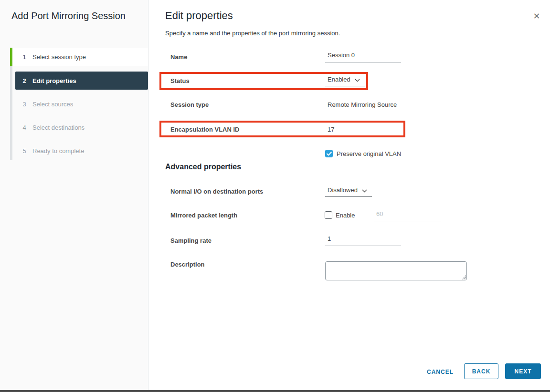 This screenshot has width=550, height=392. I want to click on page-subtitle: Specify a name and the properties of the…, so click(253, 33).